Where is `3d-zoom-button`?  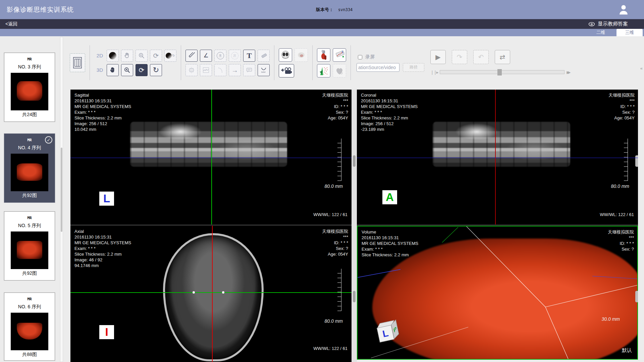 3d-zoom-button is located at coordinates (127, 70).